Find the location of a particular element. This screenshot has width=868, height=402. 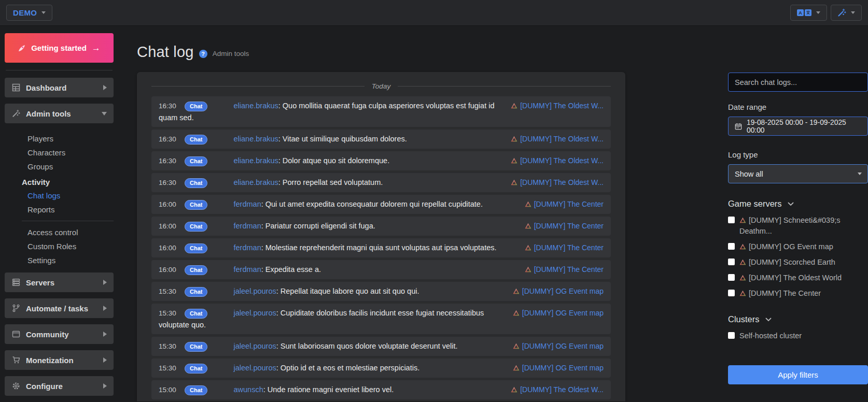

chat-log-row: [DUMMY] The Center 16:00 Chat ferdman: P… is located at coordinates (381, 226).